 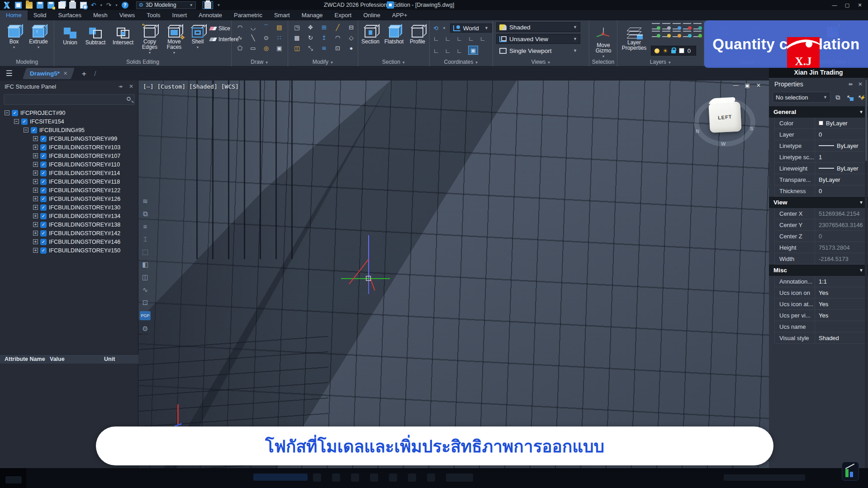 I want to click on tool-icon: ⬠, so click(x=240, y=48).